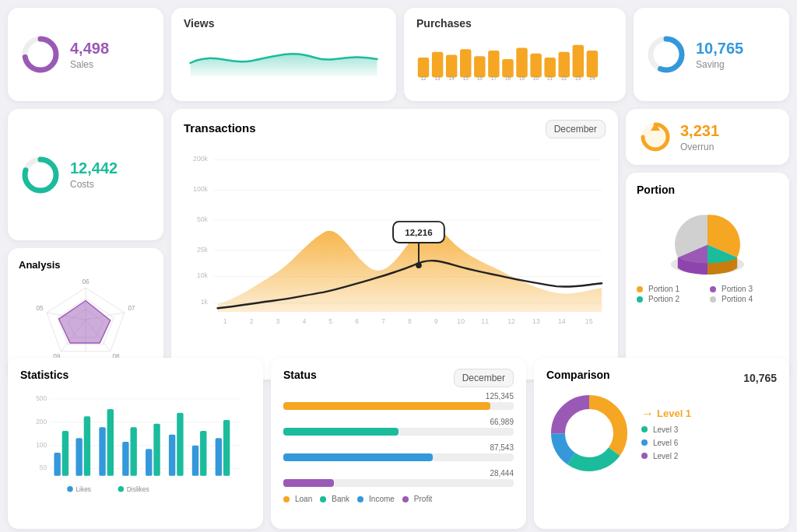 Image resolution: width=797 pixels, height=532 pixels. What do you see at coordinates (707, 137) in the screenshot?
I see `overrun-card: 3,231 Overrun` at bounding box center [707, 137].